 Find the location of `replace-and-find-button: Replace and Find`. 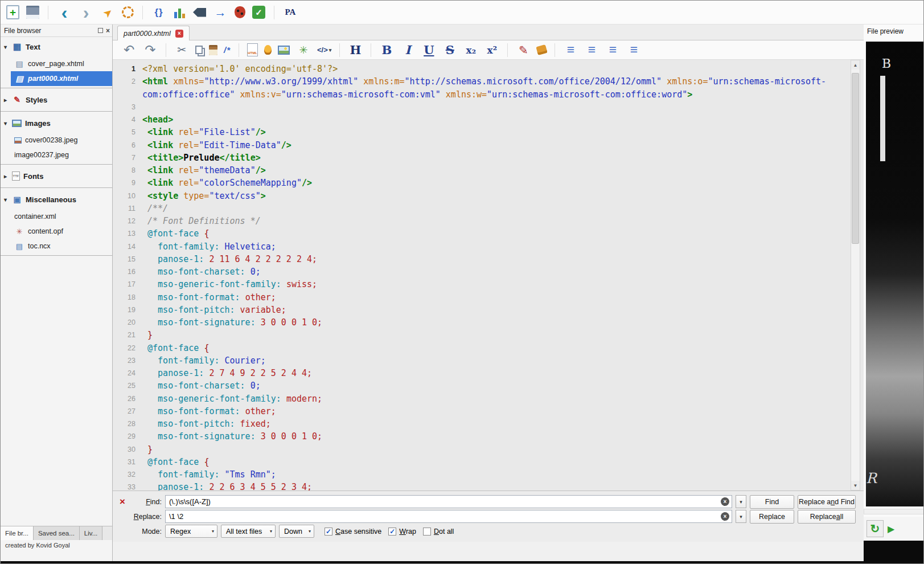

replace-and-find-button: Replace and Find is located at coordinates (827, 502).